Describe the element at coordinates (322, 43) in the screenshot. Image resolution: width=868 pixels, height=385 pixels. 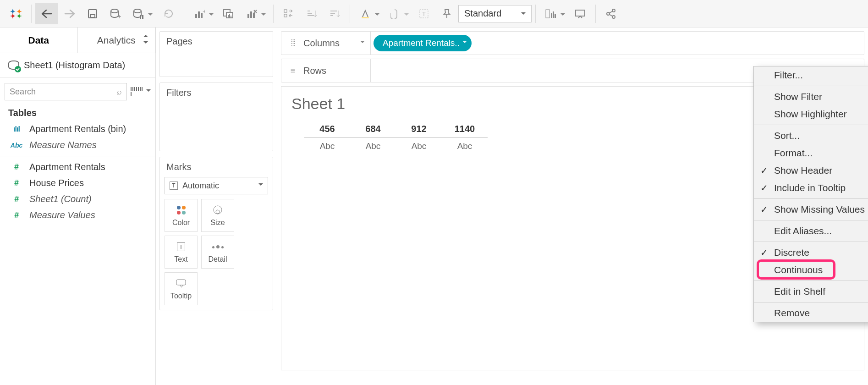
I see `shelf-label: Columns` at that location.